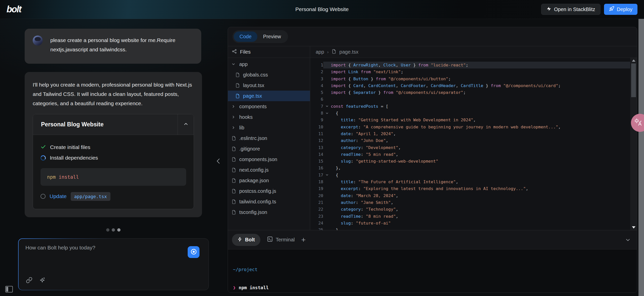 Image resolution: width=644 pixels, height=296 pixels. I want to click on token-s: "@/components/ui/button", so click(418, 79).